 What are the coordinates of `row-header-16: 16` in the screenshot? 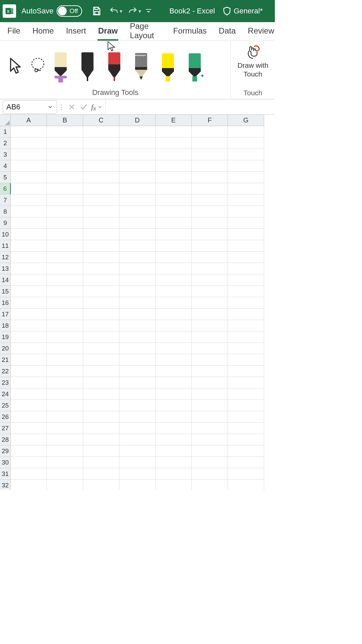 It's located at (5, 303).